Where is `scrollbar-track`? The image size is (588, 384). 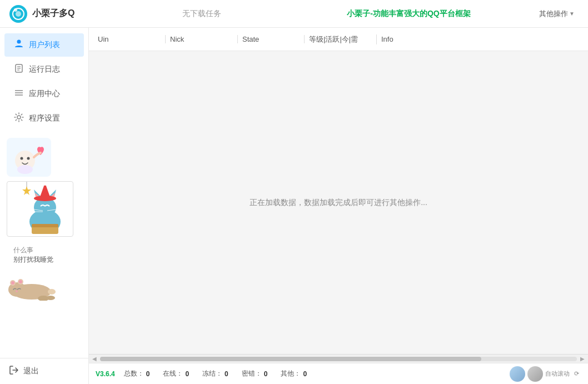
scrollbar-track is located at coordinates (338, 359).